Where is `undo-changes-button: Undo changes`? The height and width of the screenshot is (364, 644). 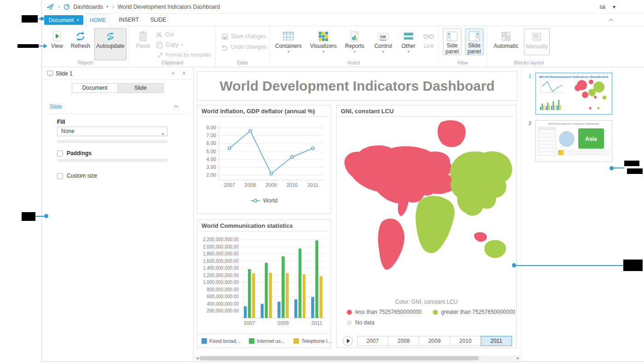
undo-changes-button: Undo changes is located at coordinates (244, 47).